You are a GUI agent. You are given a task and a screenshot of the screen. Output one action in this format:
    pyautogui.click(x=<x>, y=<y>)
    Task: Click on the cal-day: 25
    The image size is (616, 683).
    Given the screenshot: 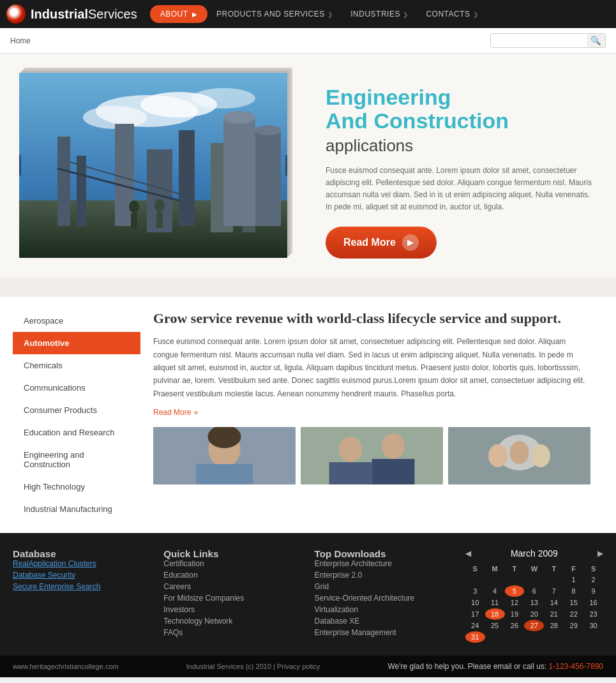 What is the action you would take?
    pyautogui.click(x=495, y=626)
    